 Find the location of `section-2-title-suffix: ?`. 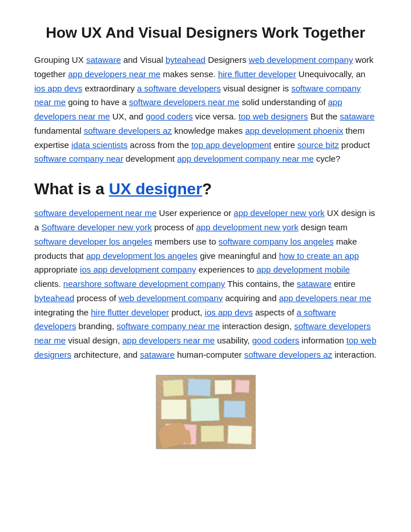

section-2-title-suffix: ? is located at coordinates (207, 189).